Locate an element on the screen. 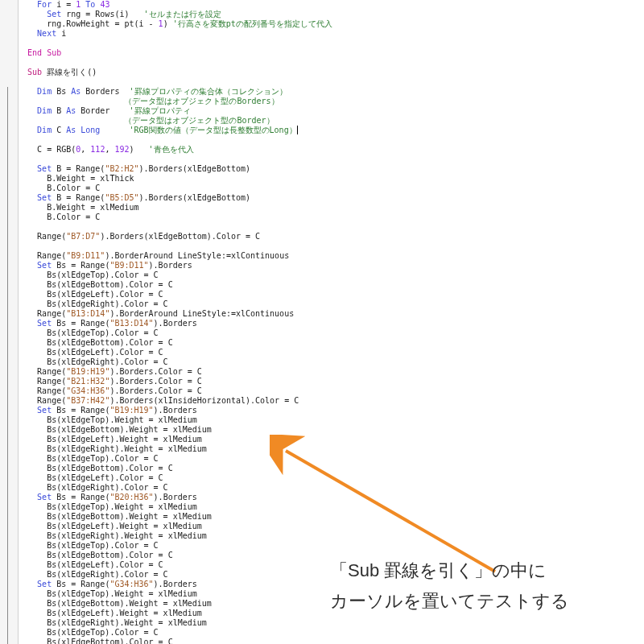 The height and width of the screenshot is (644, 644). code-line: Range("B19:H19").Borders.Color = C is located at coordinates (331, 372).